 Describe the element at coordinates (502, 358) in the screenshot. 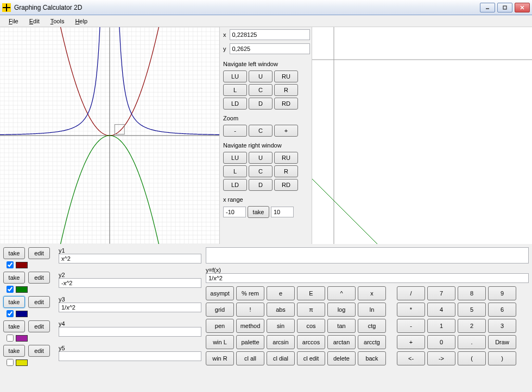

I see `key-: )` at that location.